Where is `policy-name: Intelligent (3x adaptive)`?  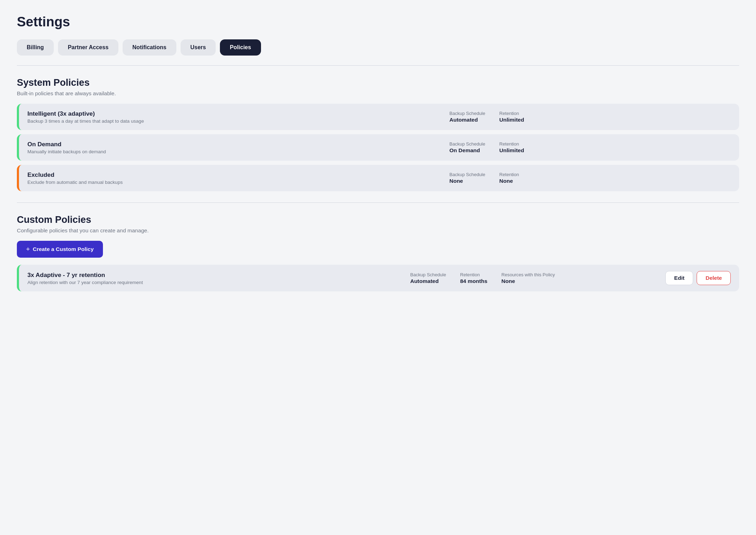 policy-name: Intelligent (3x adaptive) is located at coordinates (238, 114).